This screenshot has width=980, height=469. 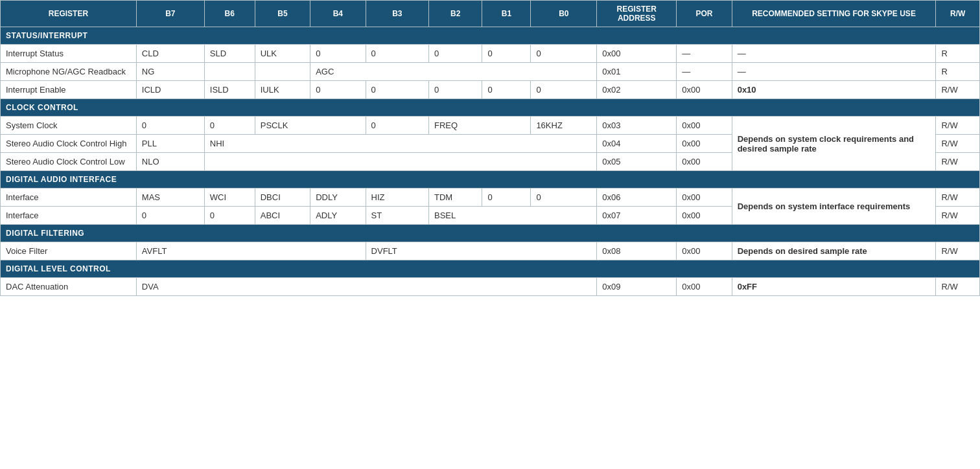 What do you see at coordinates (490, 14) in the screenshot?
I see `header-row: REGISTER B7 B6 B5 B4 B3 B2 B1 B0 REGISTE…` at bounding box center [490, 14].